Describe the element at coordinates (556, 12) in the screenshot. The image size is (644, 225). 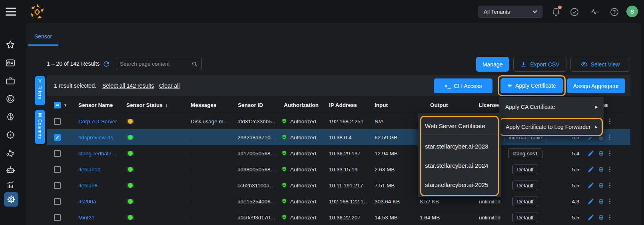
I see `notifications-bell-icon` at that location.